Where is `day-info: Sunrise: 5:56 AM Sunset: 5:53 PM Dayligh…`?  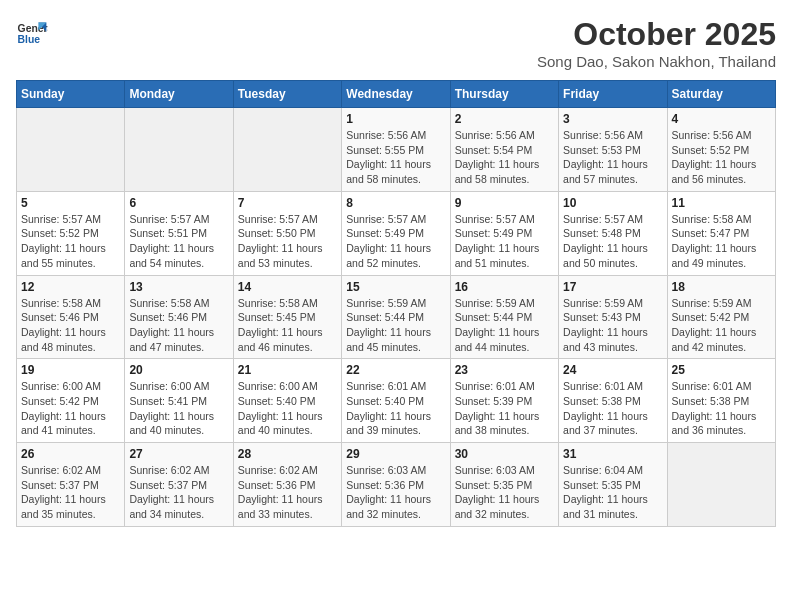 day-info: Sunrise: 5:56 AM Sunset: 5:53 PM Dayligh… is located at coordinates (612, 158).